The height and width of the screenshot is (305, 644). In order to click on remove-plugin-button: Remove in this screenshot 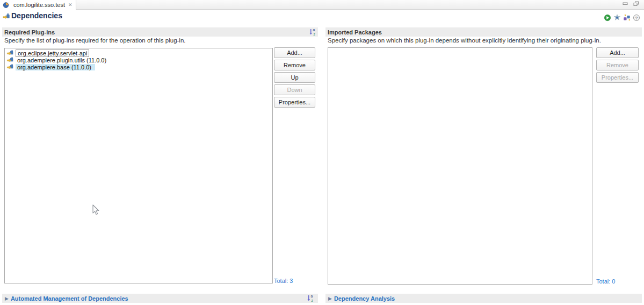, I will do `click(294, 65)`.